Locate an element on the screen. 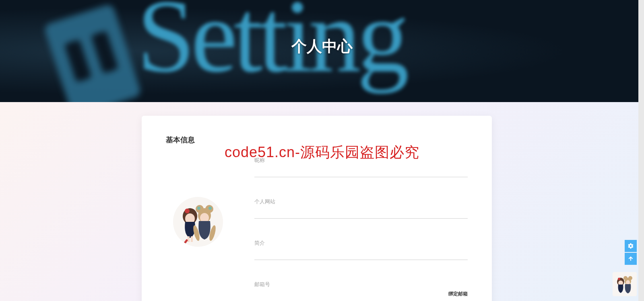 This screenshot has width=644, height=301. intro-input is located at coordinates (361, 254).